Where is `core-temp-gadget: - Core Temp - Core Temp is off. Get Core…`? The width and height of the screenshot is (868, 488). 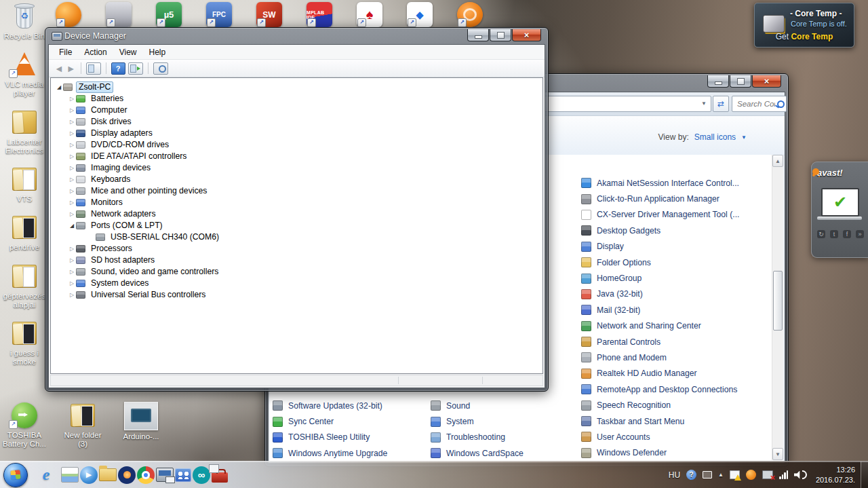 core-temp-gadget: - Core Temp - Core Temp is off. Get Core… is located at coordinates (804, 25).